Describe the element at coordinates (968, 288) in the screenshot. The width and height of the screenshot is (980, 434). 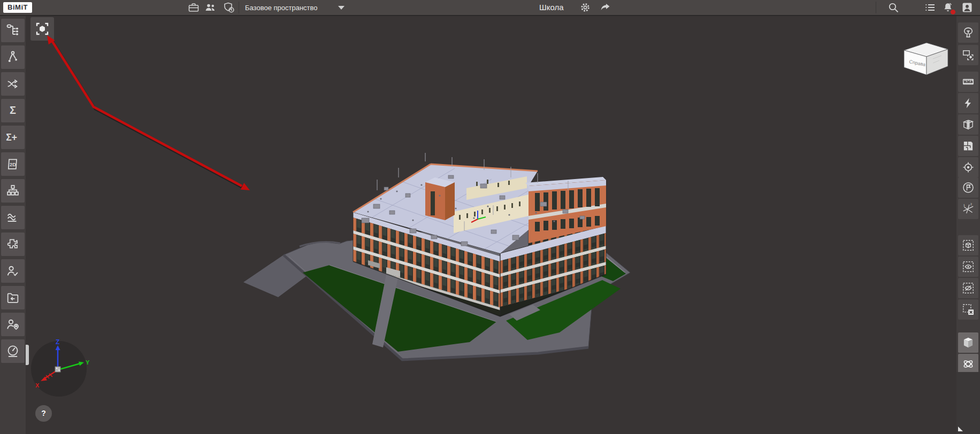
I see `eye-off-icon` at that location.